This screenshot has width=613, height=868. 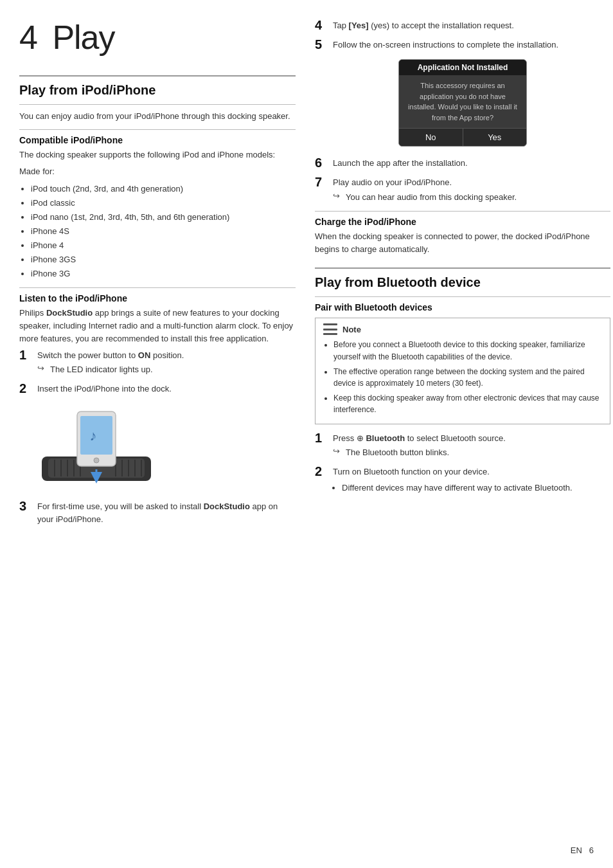 I want to click on made-for-label: Made for:, so click(x=157, y=172).